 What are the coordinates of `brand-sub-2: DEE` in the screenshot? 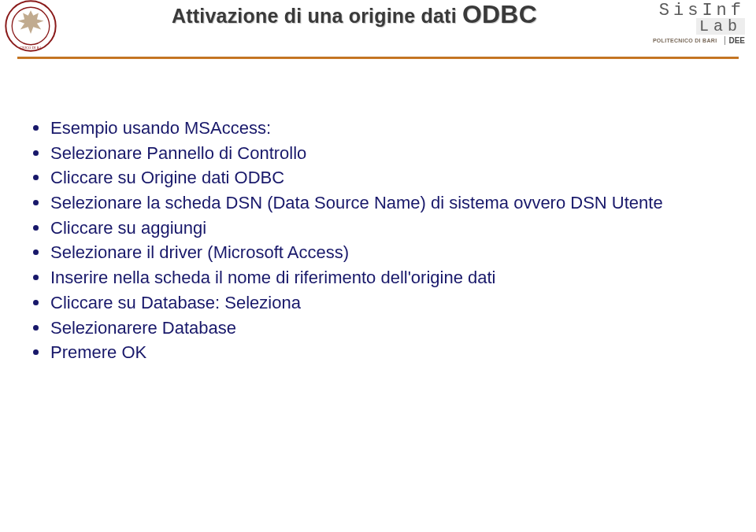 It's located at (735, 41).